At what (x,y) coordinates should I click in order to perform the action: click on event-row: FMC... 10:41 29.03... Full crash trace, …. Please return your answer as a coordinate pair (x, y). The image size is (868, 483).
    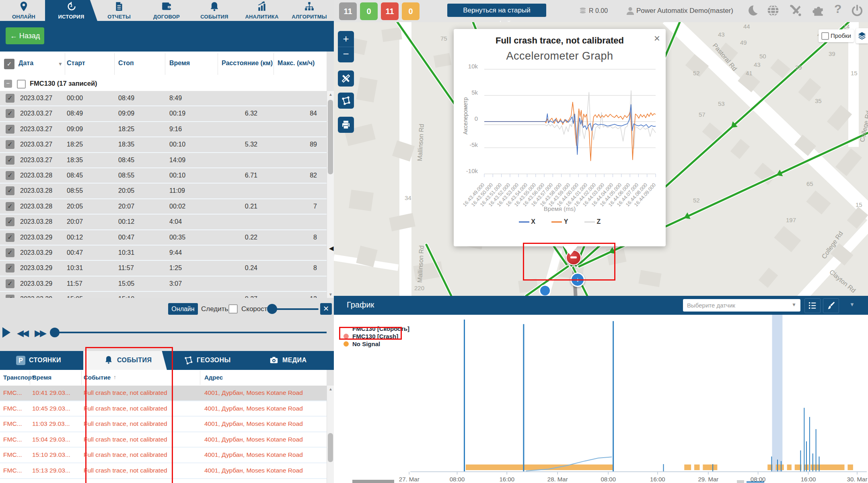
    Looking at the image, I should click on (163, 394).